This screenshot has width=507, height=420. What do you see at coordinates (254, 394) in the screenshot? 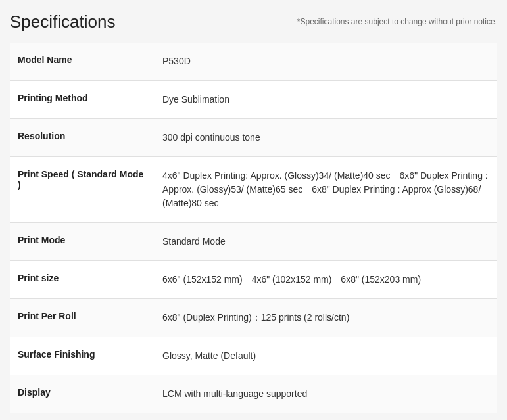
I see `table-row: DisplayLCM with multi-language supported` at bounding box center [254, 394].